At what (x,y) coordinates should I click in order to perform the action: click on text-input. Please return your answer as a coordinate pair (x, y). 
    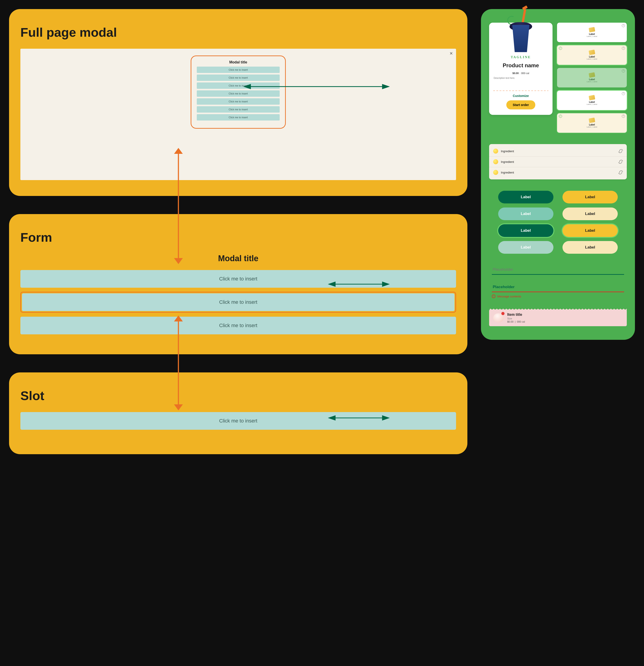
    Looking at the image, I should click on (558, 270).